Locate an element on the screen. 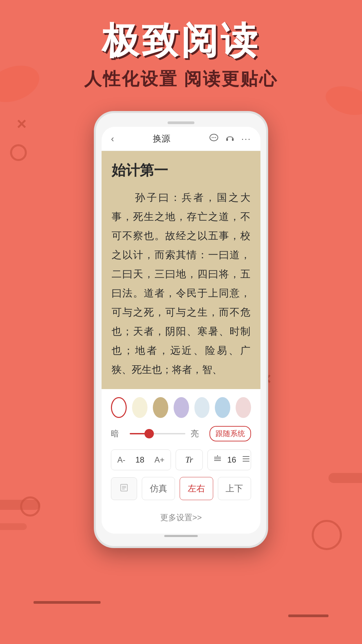  swatch-sky-blue is located at coordinates (223, 408).